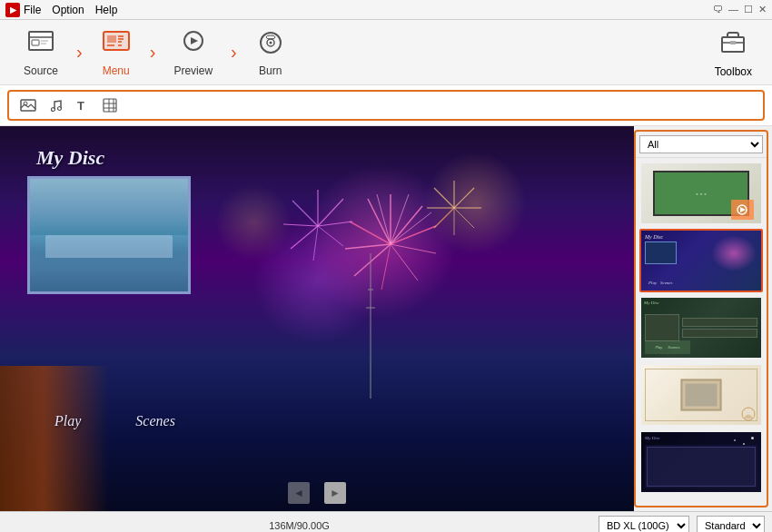 This screenshot has height=532, width=772. Describe the element at coordinates (718, 9) in the screenshot. I see `btn-message: 🗨` at that location.